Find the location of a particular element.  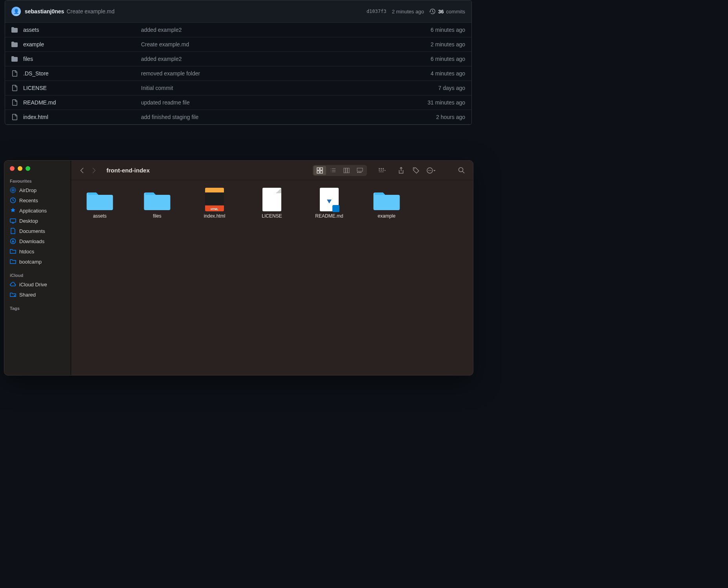

file-row: README.md updated readme file 31 minutes… is located at coordinates (238, 103).